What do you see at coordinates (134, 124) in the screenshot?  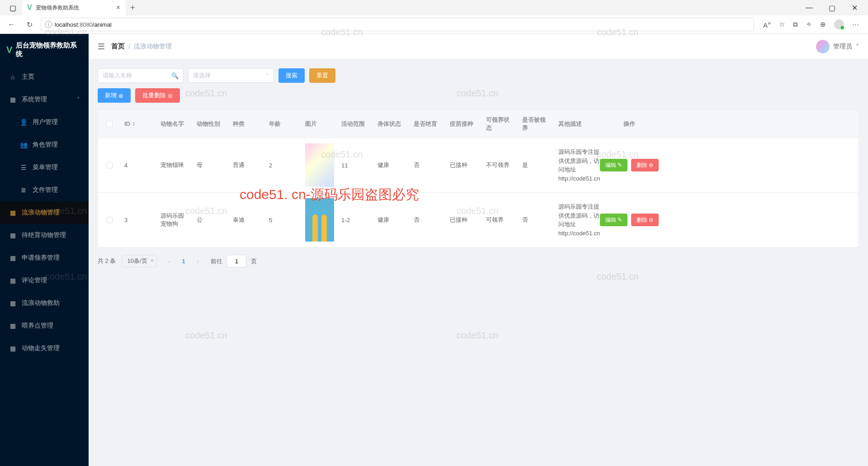 I see `sort-icon: ▲▼` at bounding box center [134, 124].